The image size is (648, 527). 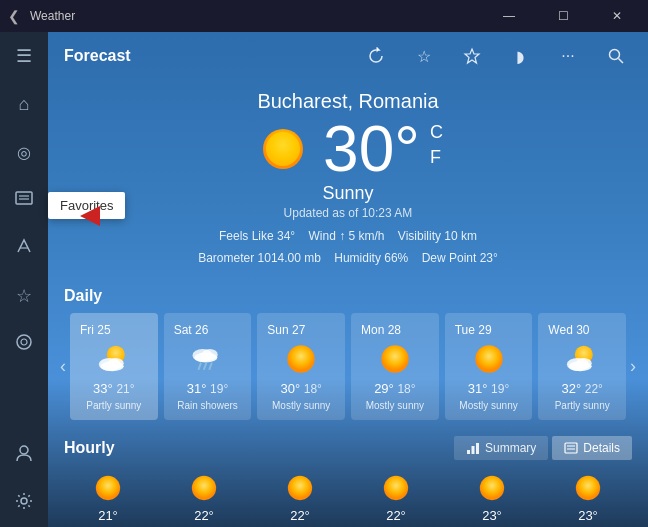 I want to click on barometer: Barometer 1014.00 mb, so click(x=260, y=258).